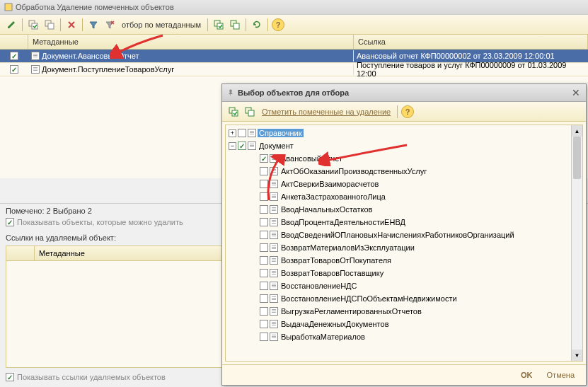 This screenshot has width=588, height=387. I want to click on delete-icon, so click(71, 25).